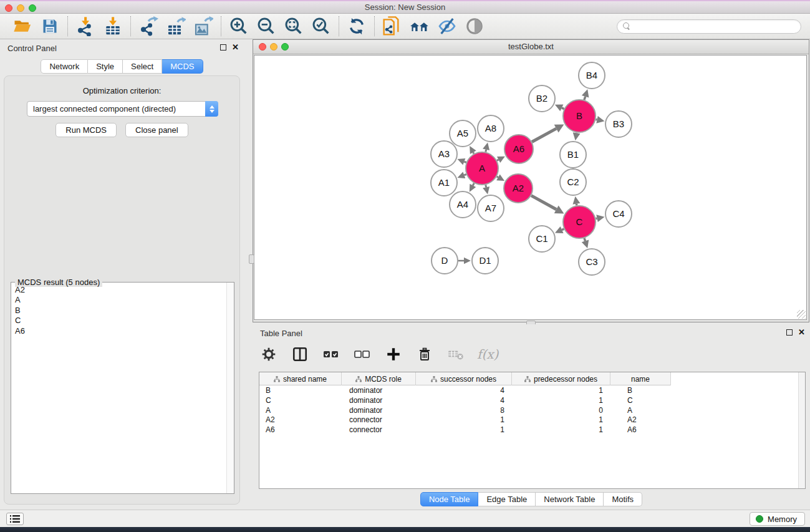 The image size is (810, 532). I want to click on graph-node-C1: C1, so click(542, 239).